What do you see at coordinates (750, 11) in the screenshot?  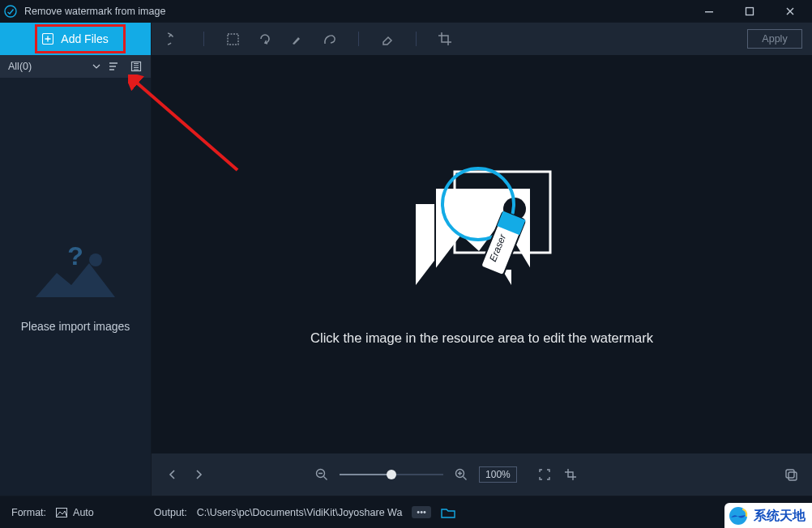 I see `maximize-button` at bounding box center [750, 11].